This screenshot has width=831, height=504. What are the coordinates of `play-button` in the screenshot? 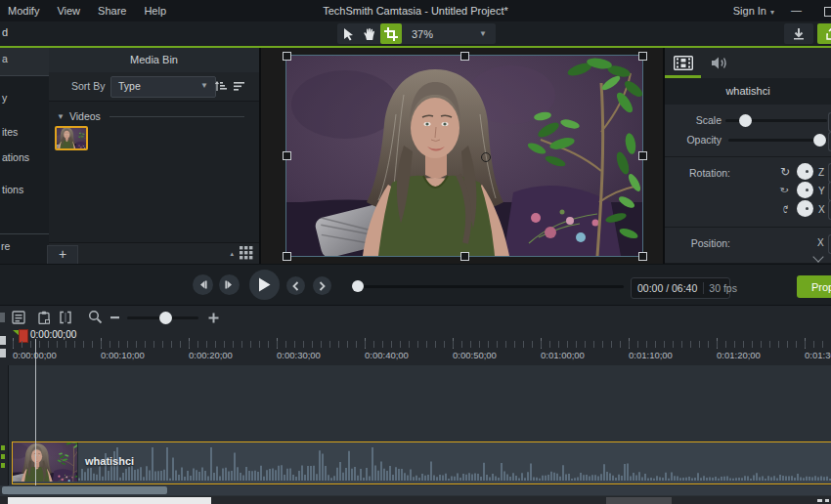 It's located at (264, 285).